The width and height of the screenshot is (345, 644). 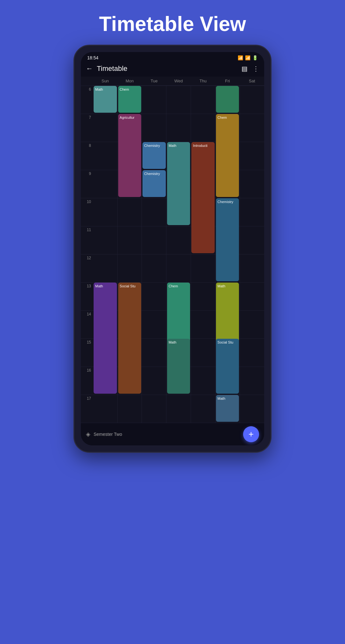 What do you see at coordinates (172, 69) in the screenshot?
I see `app-header: ← Timetable ▤ ⋮` at bounding box center [172, 69].